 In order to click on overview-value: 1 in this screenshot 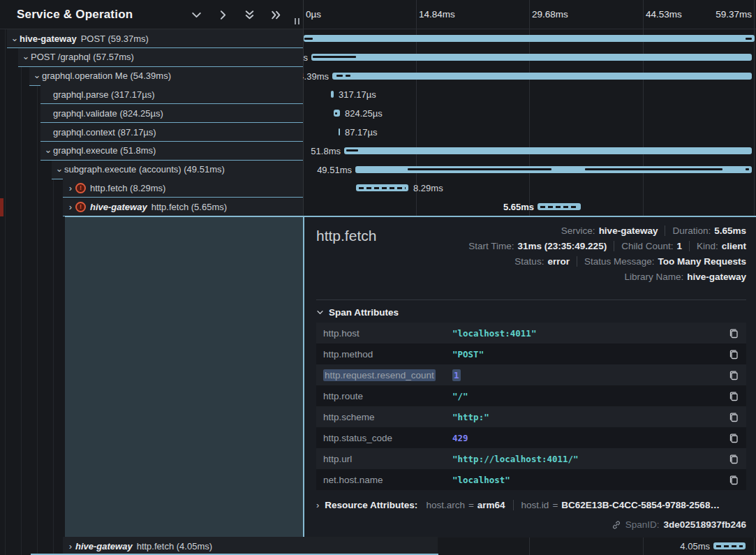, I will do `click(679, 246)`.